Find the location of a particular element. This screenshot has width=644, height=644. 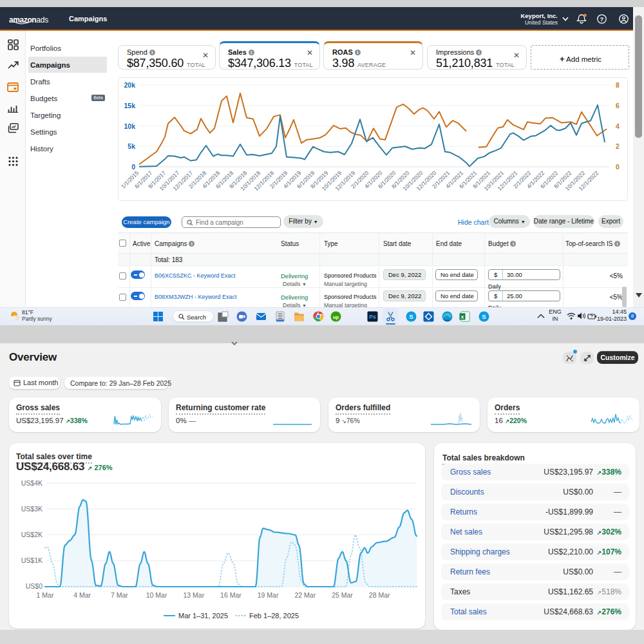

svg-text: 4 Mar is located at coordinates (82, 595).